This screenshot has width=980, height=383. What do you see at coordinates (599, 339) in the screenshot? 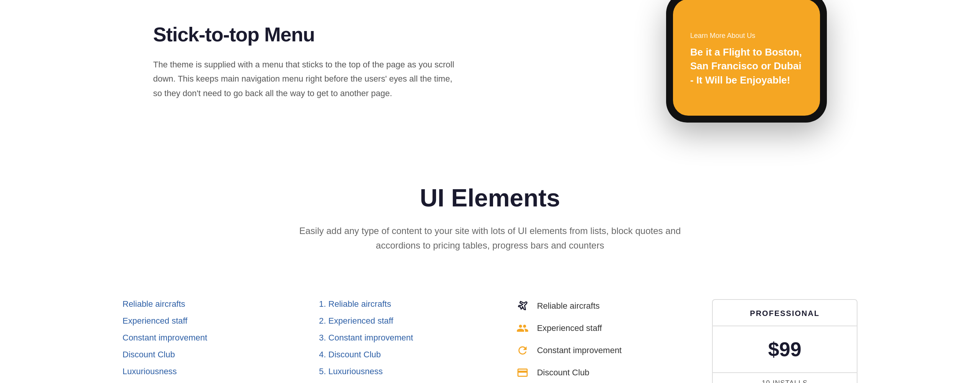
I see `icon-list: Reliable aircrafts Experienced staff` at bounding box center [599, 339].